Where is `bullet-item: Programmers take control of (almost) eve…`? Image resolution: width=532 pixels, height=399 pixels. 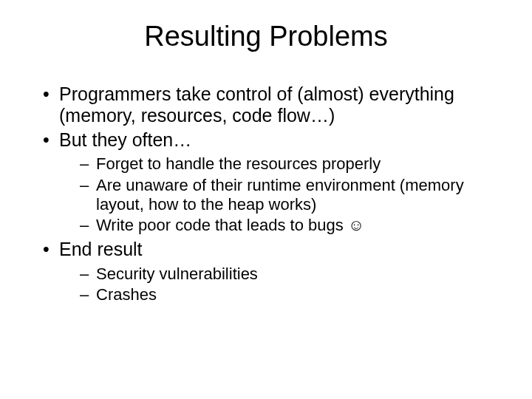
bullet-item: Programmers take control of (almost) eve… is located at coordinates (266, 105).